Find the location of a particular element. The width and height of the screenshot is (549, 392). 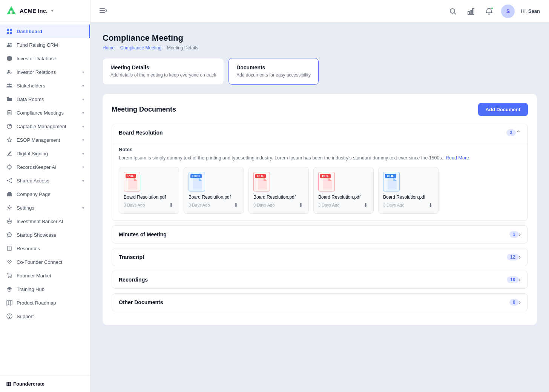

sidebar-item-co-founder: Co-Founder Connect is located at coordinates (45, 262).